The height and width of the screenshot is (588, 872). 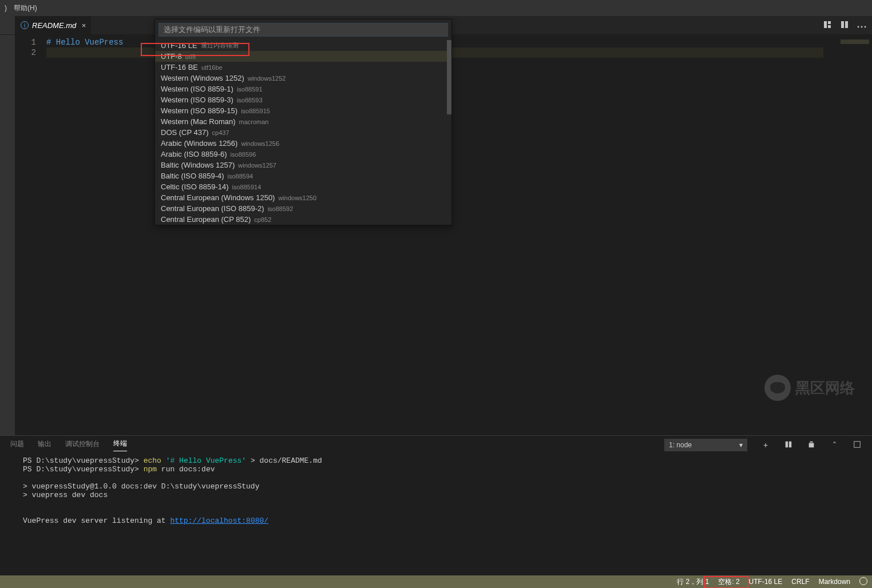 I want to click on maximize-panel-icon: ˄, so click(x=834, y=445).